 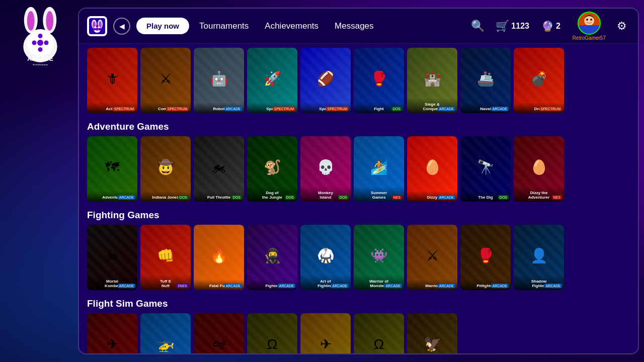 What do you see at coordinates (547, 26) in the screenshot?
I see `gem-icon: 🔮` at bounding box center [547, 26].